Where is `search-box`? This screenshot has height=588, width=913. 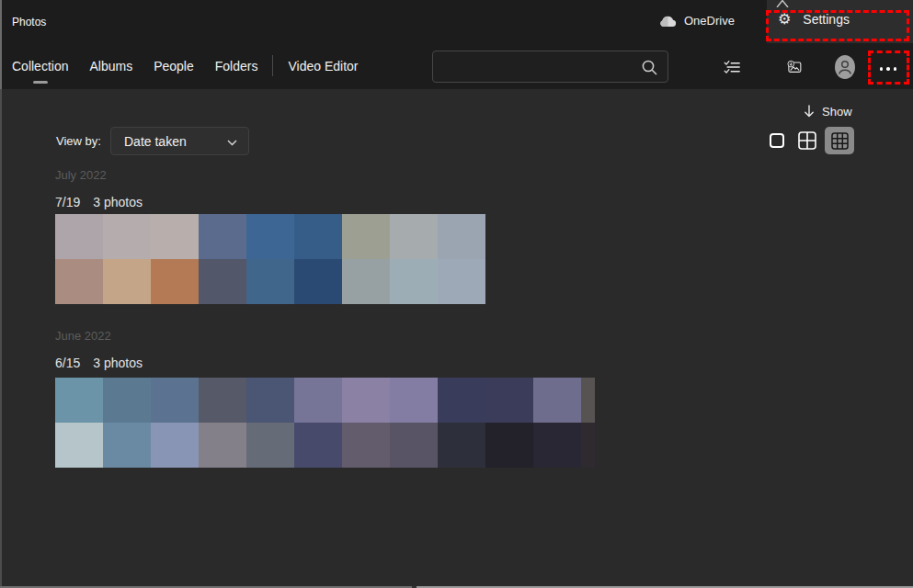
search-box is located at coordinates (550, 66).